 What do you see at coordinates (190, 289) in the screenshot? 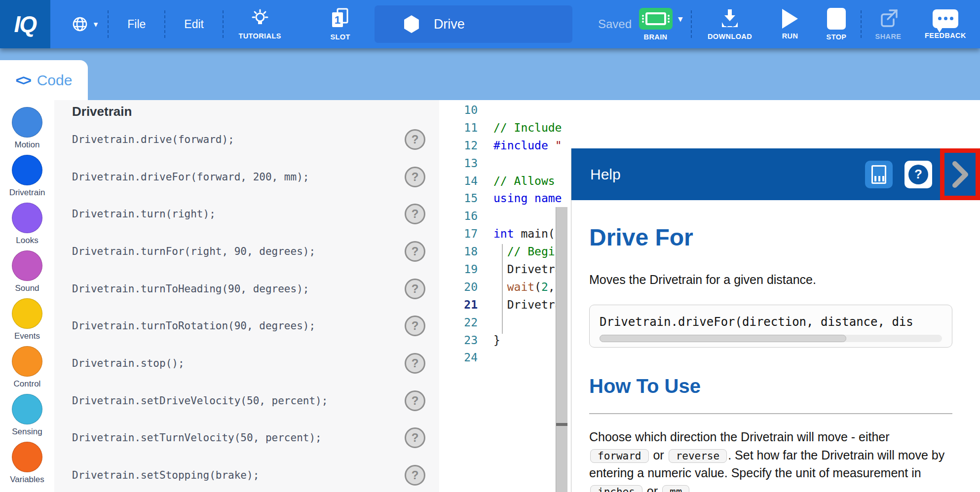
I see `command-code: Drivetrain.turnToHeading(90, degrees);` at bounding box center [190, 289].